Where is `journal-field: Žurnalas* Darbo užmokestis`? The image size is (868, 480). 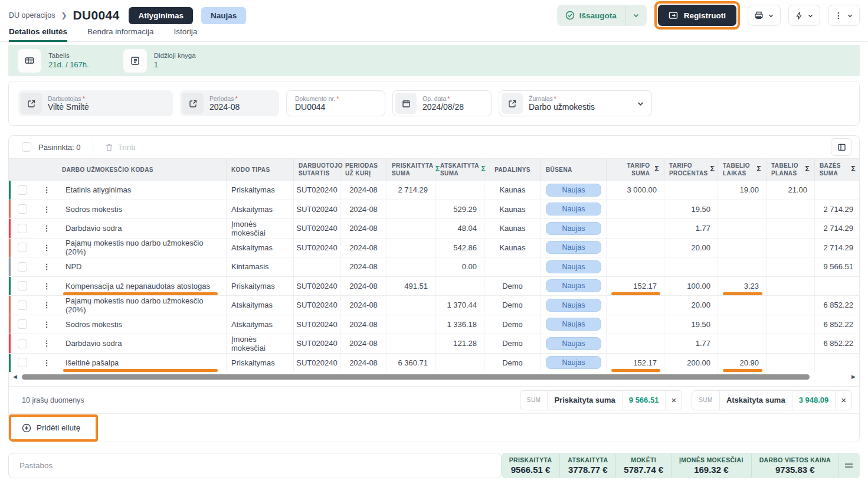
journal-field: Žurnalas* Darbo užmokestis is located at coordinates (575, 103).